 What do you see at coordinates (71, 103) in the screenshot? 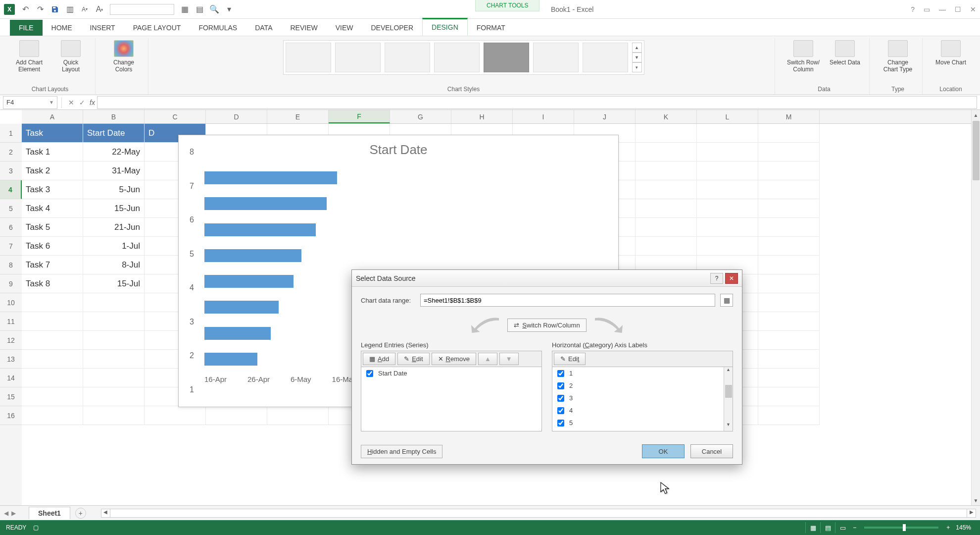
I see `cancel-formula-icon: ✕` at bounding box center [71, 103].